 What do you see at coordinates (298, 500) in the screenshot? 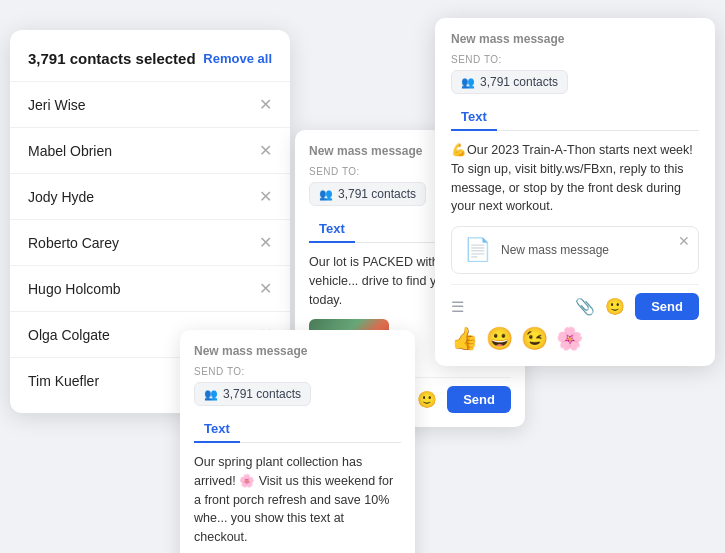
I see `msg-card-1-body: Our spring plant collection has arrived!…` at bounding box center [298, 500].